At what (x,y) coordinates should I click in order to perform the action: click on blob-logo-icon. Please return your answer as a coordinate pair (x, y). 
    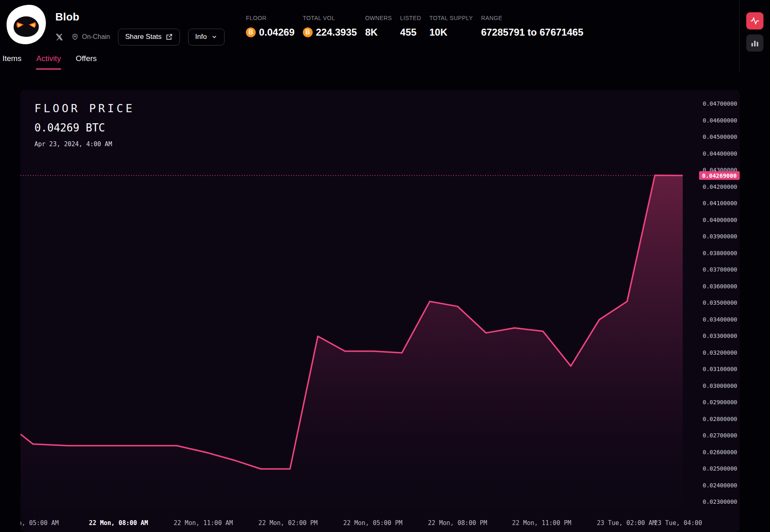
    Looking at the image, I should click on (26, 25).